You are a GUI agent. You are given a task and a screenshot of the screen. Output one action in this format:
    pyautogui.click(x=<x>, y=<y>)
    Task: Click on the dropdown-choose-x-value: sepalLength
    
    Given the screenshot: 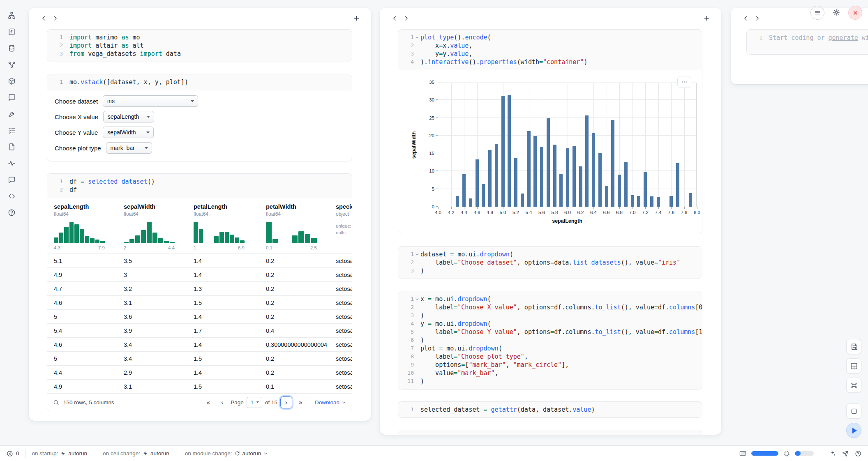 What is the action you would take?
    pyautogui.click(x=129, y=117)
    